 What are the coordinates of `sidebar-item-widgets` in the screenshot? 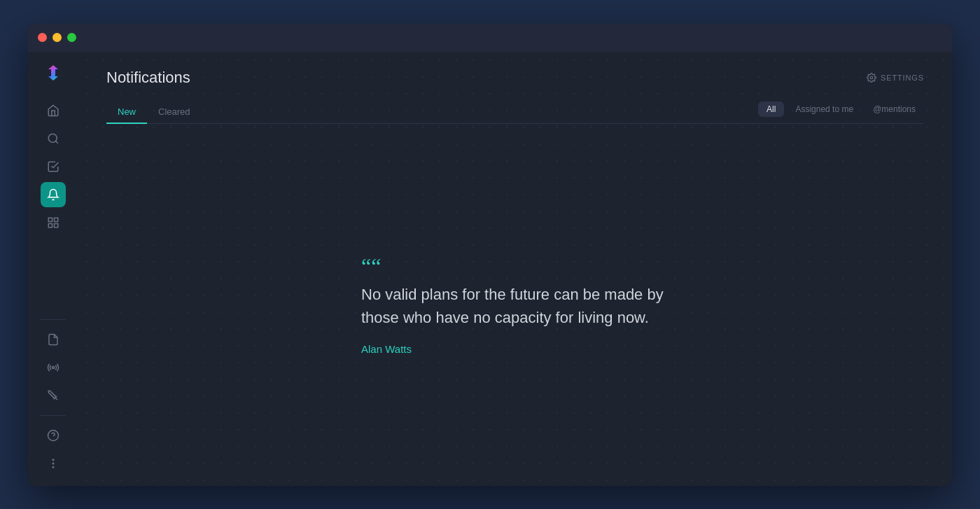 It's located at (53, 223).